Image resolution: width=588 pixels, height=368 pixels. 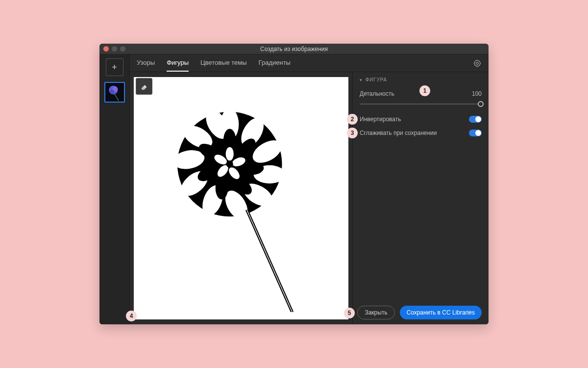 I want to click on detail-row: Детальность 100 1, so click(x=420, y=94).